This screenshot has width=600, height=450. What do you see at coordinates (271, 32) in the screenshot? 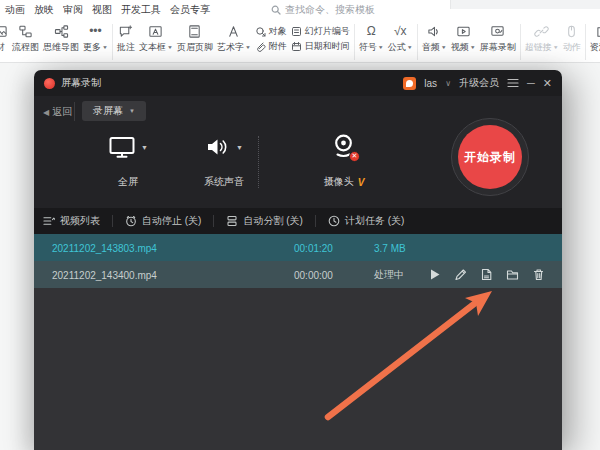
I see `tool-object: 对象` at bounding box center [271, 32].